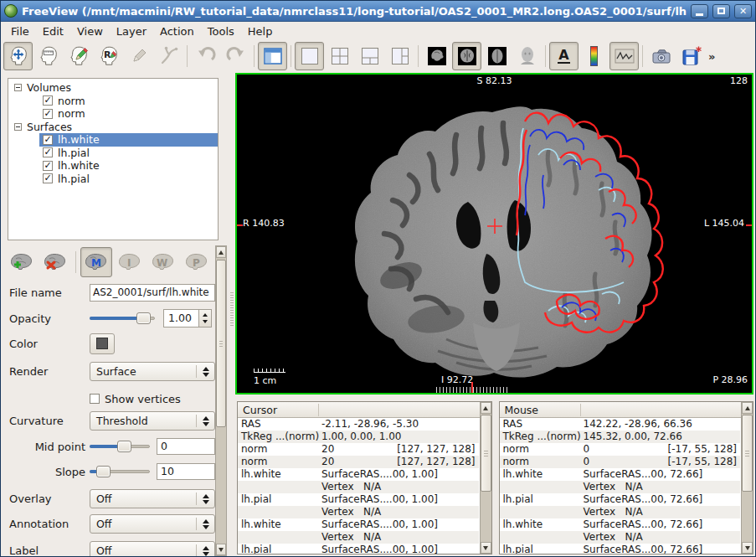 The image size is (756, 557). What do you see at coordinates (625, 56) in the screenshot?
I see `time-course-plot-button` at bounding box center [625, 56].